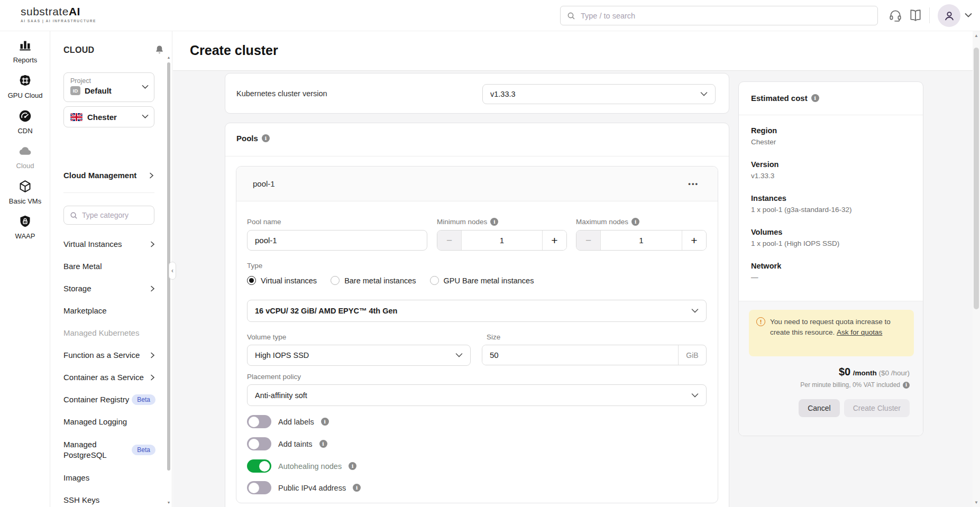 This screenshot has height=507, width=980. What do you see at coordinates (693, 184) in the screenshot?
I see `pool-menu-ellipsis-icon: •••` at bounding box center [693, 184].